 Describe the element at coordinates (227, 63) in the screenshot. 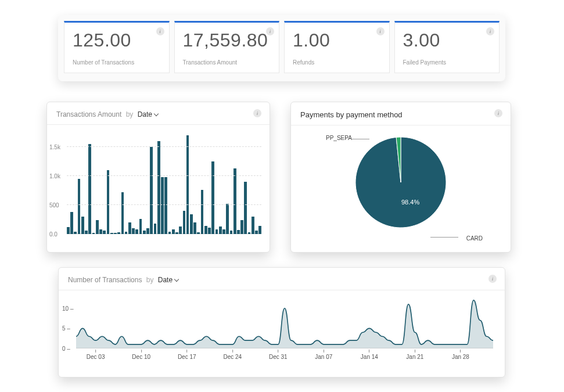

I see `kpi-label: Transactions Amount` at that location.